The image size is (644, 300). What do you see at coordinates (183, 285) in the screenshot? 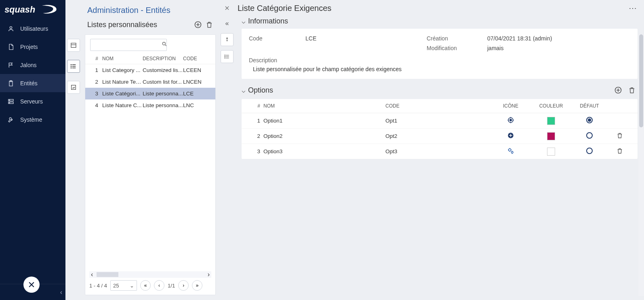
I see `pager-next: ›` at bounding box center [183, 285].